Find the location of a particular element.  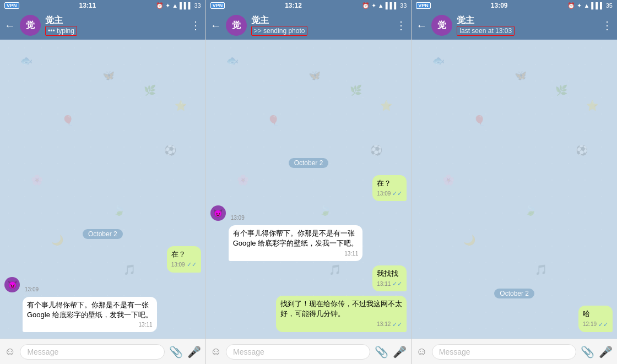

message-row: 我找找13:11✓✓ is located at coordinates (308, 279).